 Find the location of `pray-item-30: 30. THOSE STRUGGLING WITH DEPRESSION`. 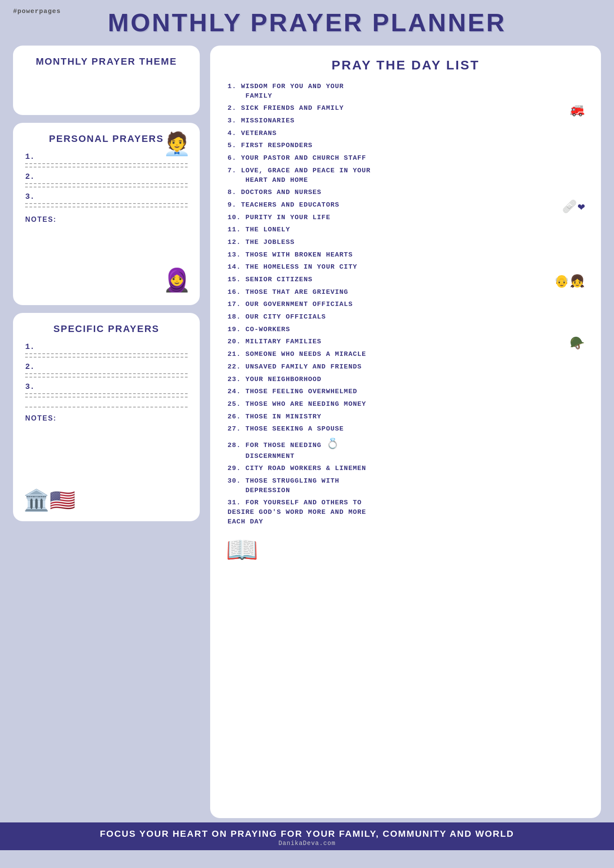

pray-item-30: 30. THOSE STRUGGLING WITH DEPRESSION is located at coordinates (406, 486).